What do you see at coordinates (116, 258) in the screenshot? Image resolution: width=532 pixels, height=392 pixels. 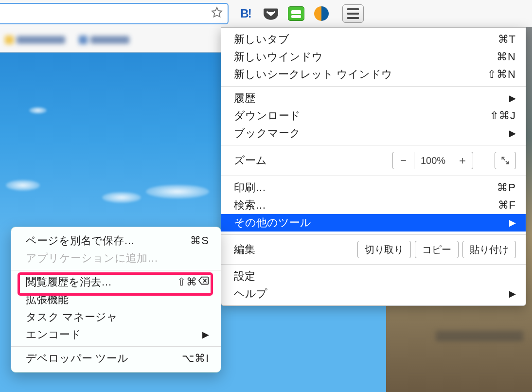 I see `submenu-add-to-application: アプリケーションに追加…` at bounding box center [116, 258].